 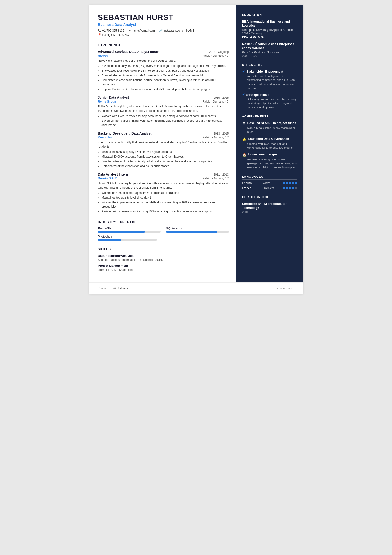 What do you see at coordinates (270, 52) in the screenshot?
I see `edu-2-school: Paris 1 – Panthéon Sorbonne` at bounding box center [270, 52].